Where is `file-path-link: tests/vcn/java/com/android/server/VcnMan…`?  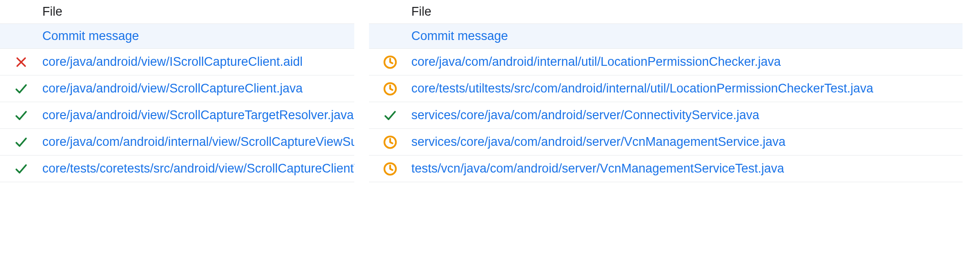 file-path-link: tests/vcn/java/com/android/server/VcnMan… is located at coordinates (598, 168).